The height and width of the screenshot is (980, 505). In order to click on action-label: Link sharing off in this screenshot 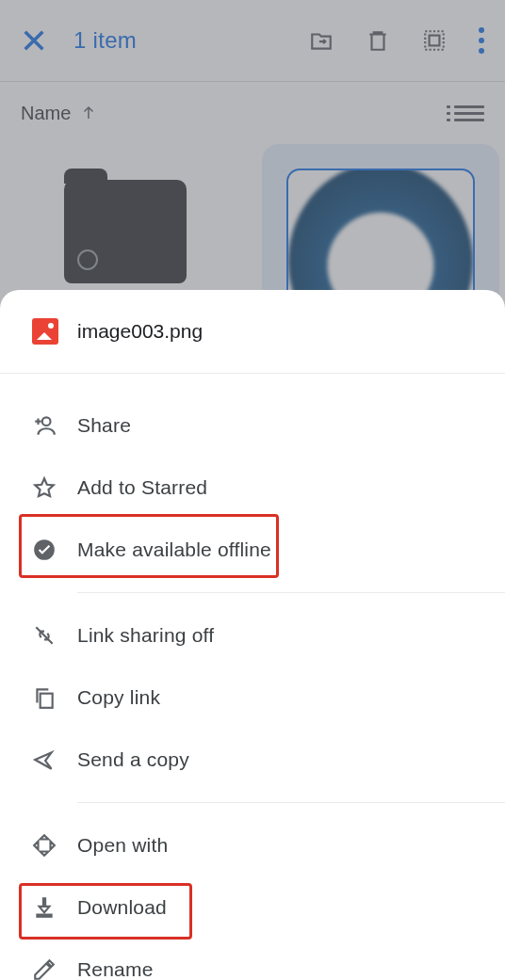, I will do `click(145, 635)`.